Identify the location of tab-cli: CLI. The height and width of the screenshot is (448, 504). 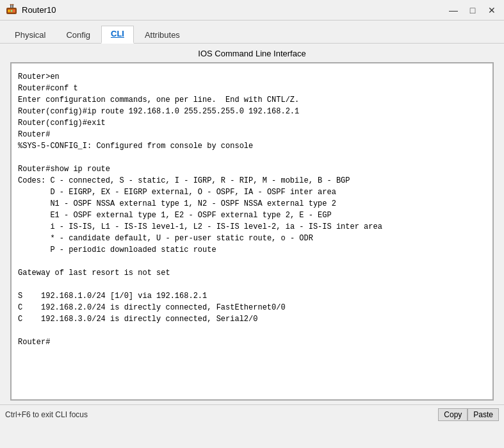
(118, 35).